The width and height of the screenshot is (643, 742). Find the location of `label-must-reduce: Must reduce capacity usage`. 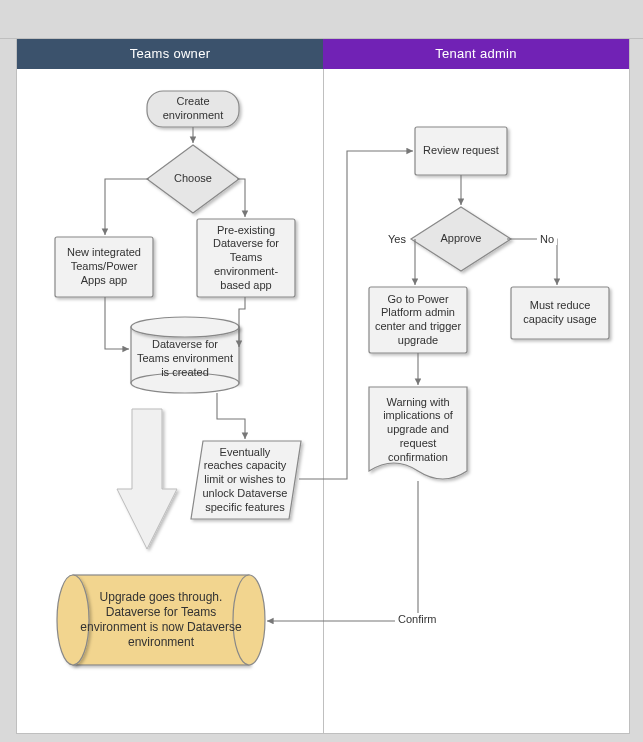

label-must-reduce: Must reduce capacity usage is located at coordinates (560, 313).